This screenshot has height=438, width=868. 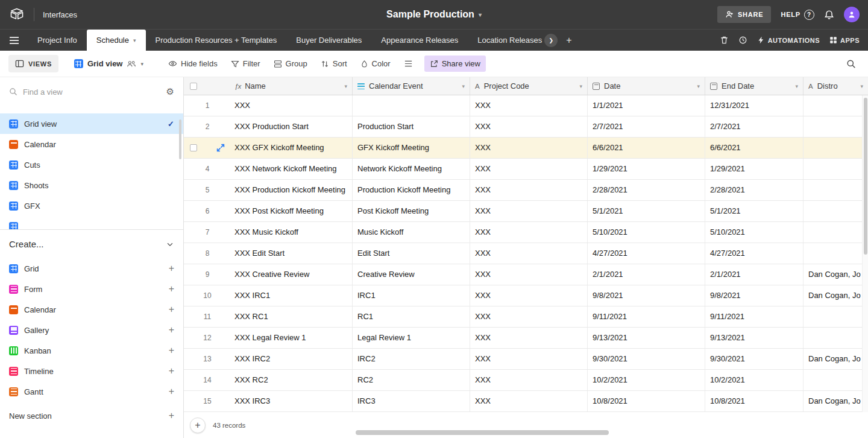 I want to click on cell-calendar-event: GFX Kickoff Meeting, so click(x=411, y=148).